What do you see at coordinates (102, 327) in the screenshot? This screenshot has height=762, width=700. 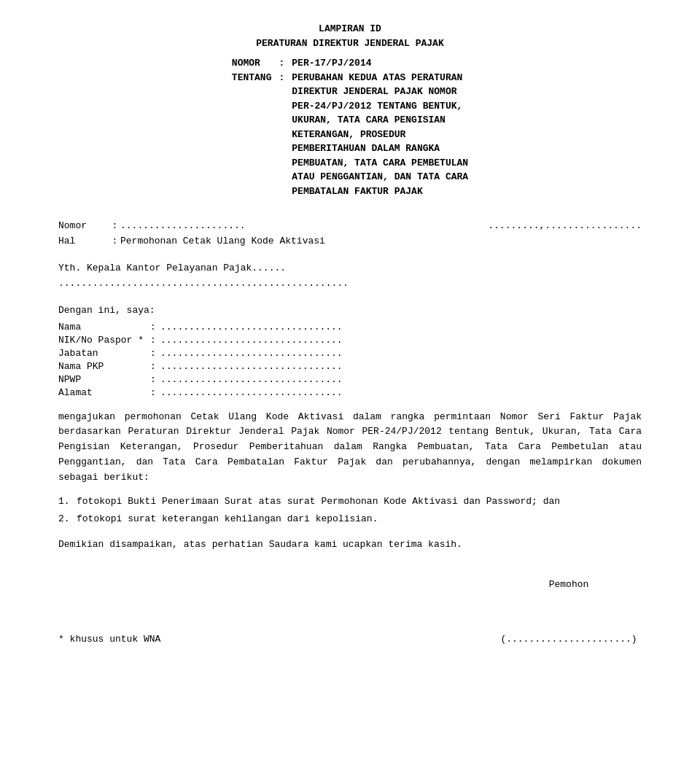 I see `nama-label: Nama` at bounding box center [102, 327].